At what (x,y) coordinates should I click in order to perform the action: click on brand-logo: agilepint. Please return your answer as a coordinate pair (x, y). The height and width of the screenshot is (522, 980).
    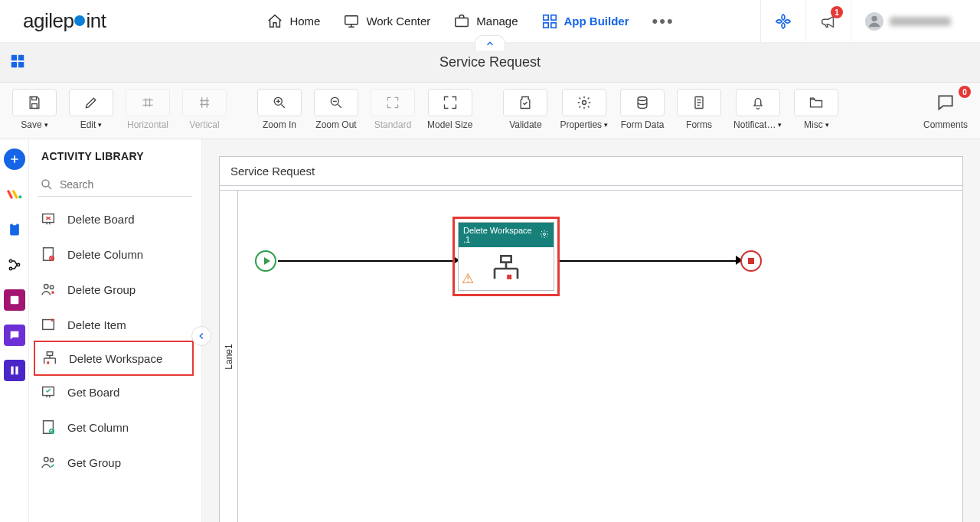
    Looking at the image, I should click on (64, 21).